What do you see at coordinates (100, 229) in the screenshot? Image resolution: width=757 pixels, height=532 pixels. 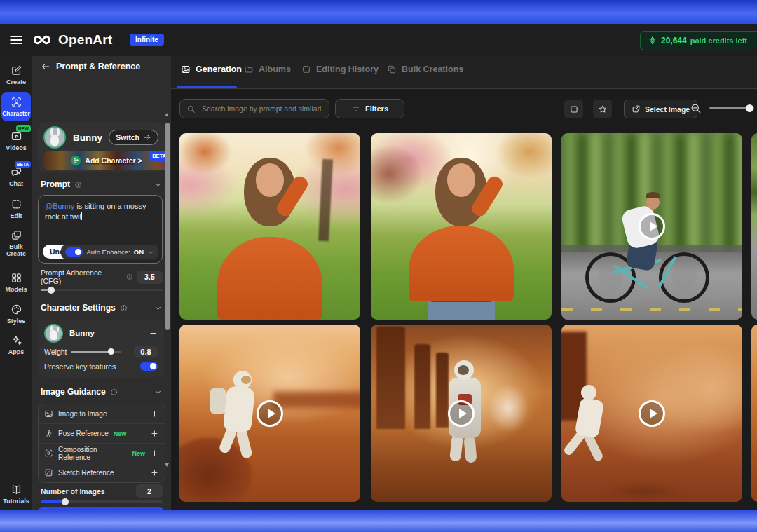 I see `prompt-textarea: @Bunny is sitting on a mossy rock at twi…` at bounding box center [100, 229].